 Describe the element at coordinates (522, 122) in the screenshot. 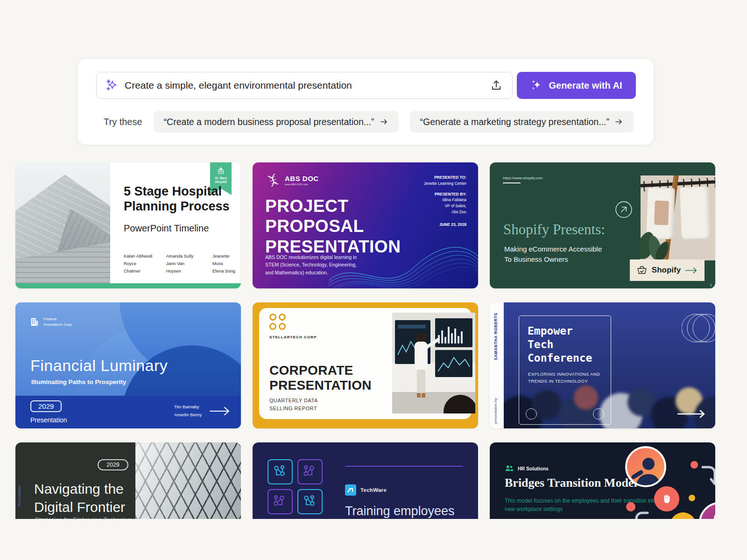

I see `suggestion-chip-marketing-strategy: “Generate a marketing strategy presentat…` at that location.